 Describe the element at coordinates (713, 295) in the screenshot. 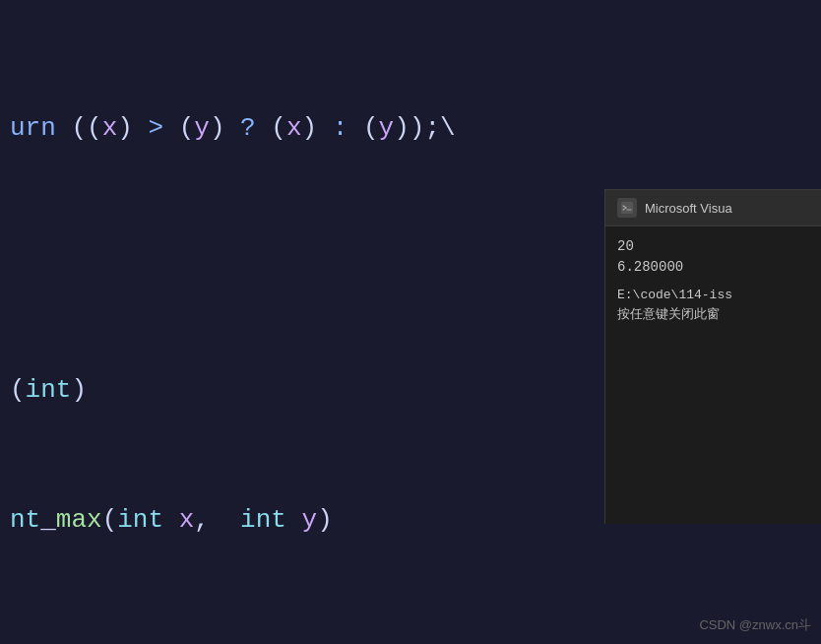

I see `terminal-path: E:\code\114-iss` at that location.